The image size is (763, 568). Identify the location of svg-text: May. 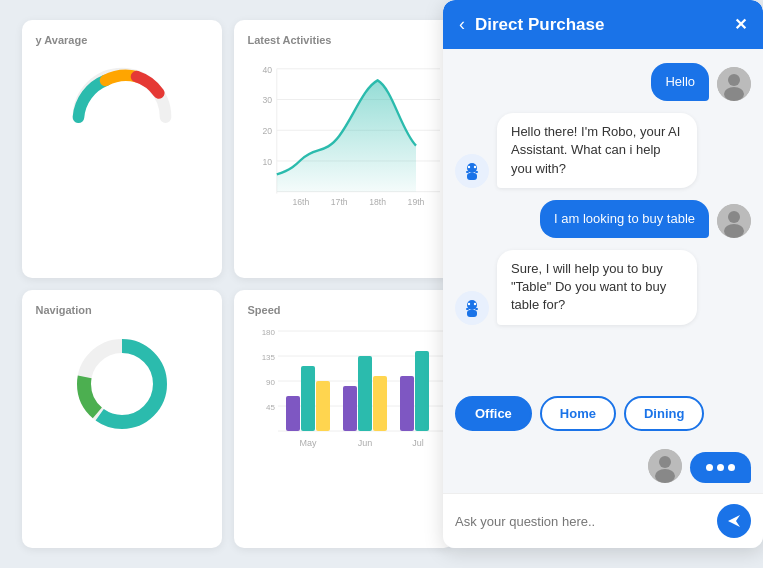
(308, 443).